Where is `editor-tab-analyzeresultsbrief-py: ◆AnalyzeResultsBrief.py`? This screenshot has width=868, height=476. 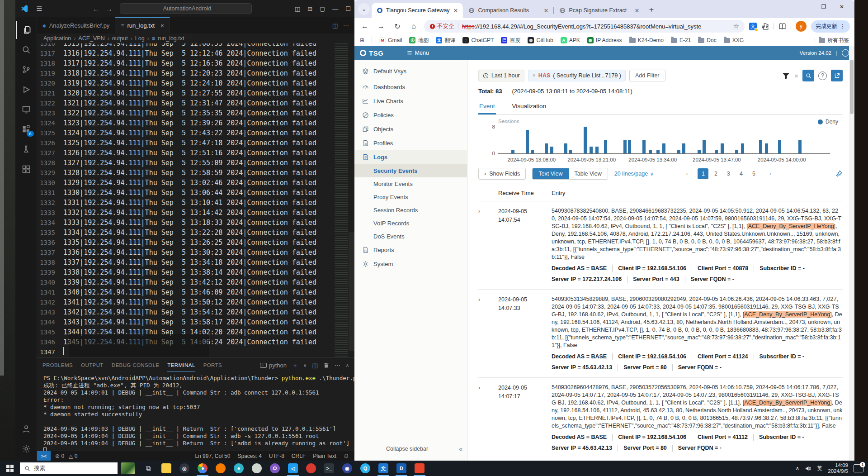 editor-tab-analyzeresultsbrief-py: ◆AnalyzeResultsBrief.py is located at coordinates (76, 25).